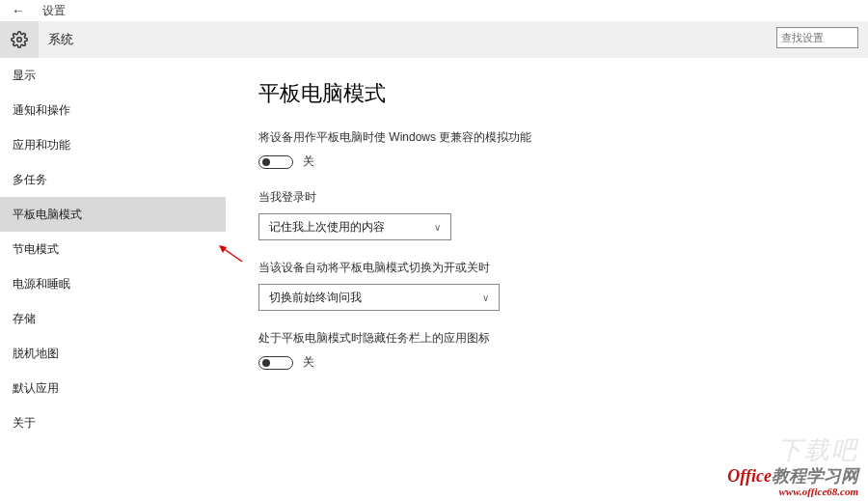 This screenshot has width=868, height=501. I want to click on sidebar-item-label: 默认应用, so click(36, 388).